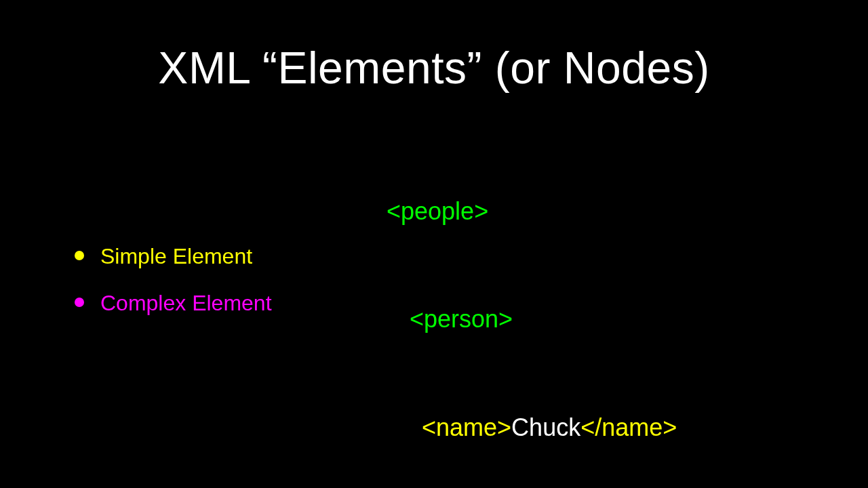 The image size is (868, 488). Describe the element at coordinates (174, 304) in the screenshot. I see `bullet-complex-element: Complex Element` at that location.